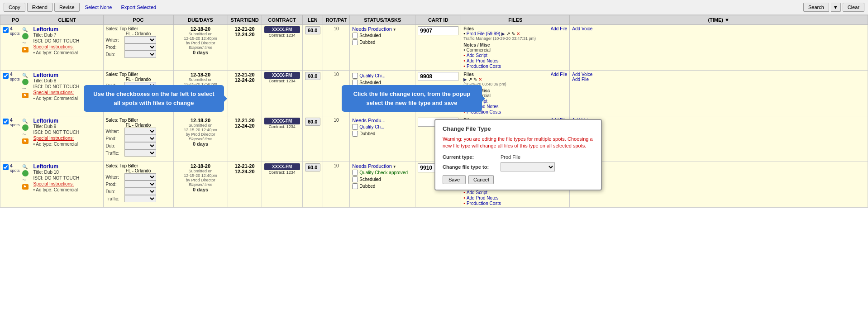 This screenshot has height=314, width=868. I want to click on submitted-date-4: 12-15-20 12:40pm, so click(201, 176).